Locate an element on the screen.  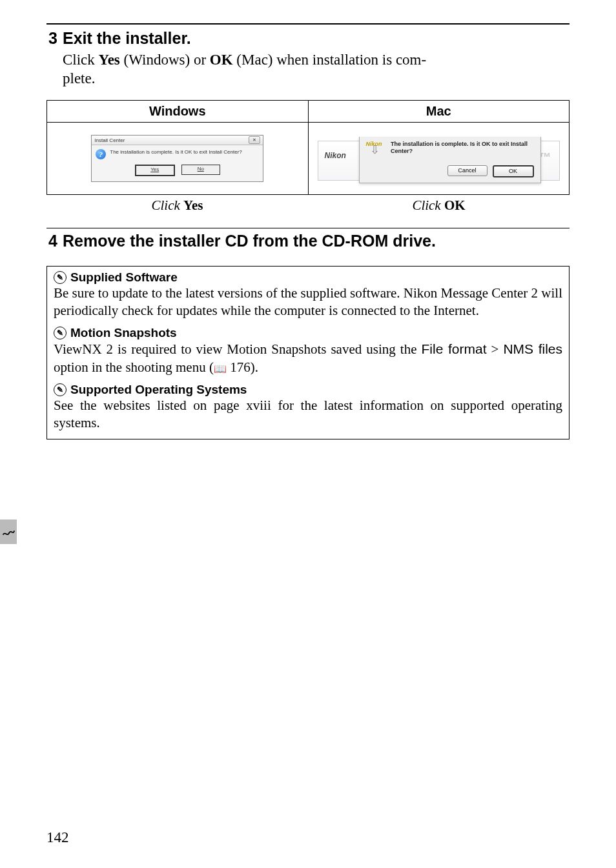
step3-number: 3 is located at coordinates (52, 38).